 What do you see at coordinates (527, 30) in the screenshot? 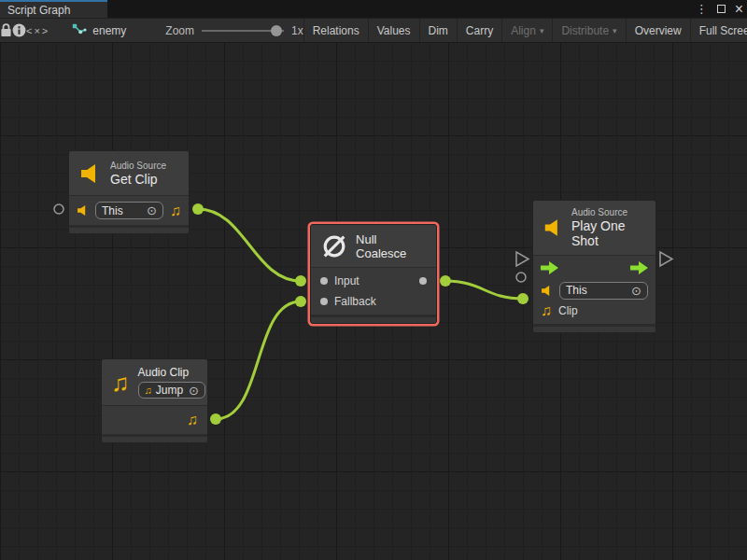
I see `align-button: Align ▾` at bounding box center [527, 30].